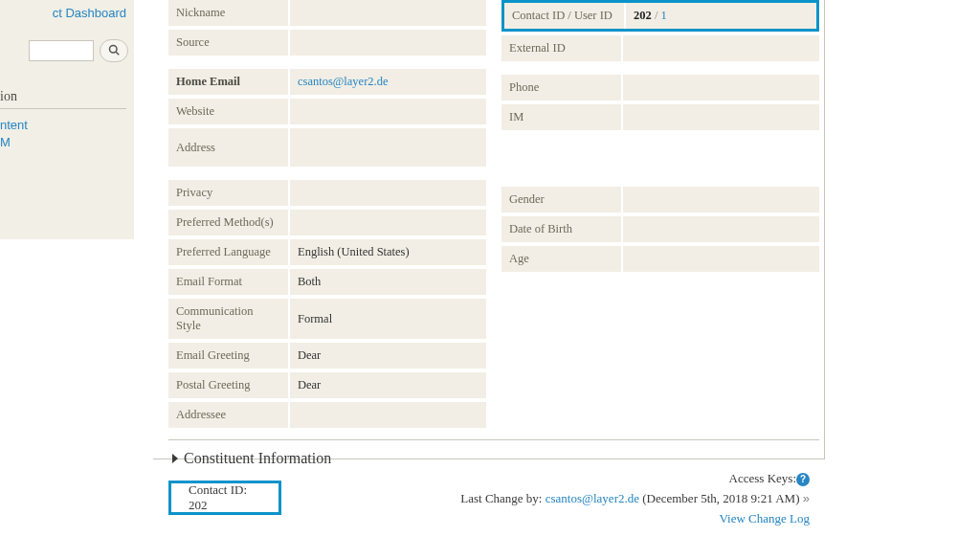 The height and width of the screenshot is (537, 980). I want to click on sidebar-section: ion ntent M, so click(67, 123).